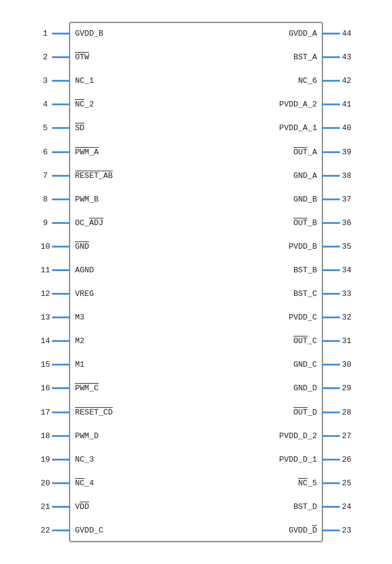  What do you see at coordinates (45, 389) in the screenshot?
I see `pin-number: 16` at bounding box center [45, 389].